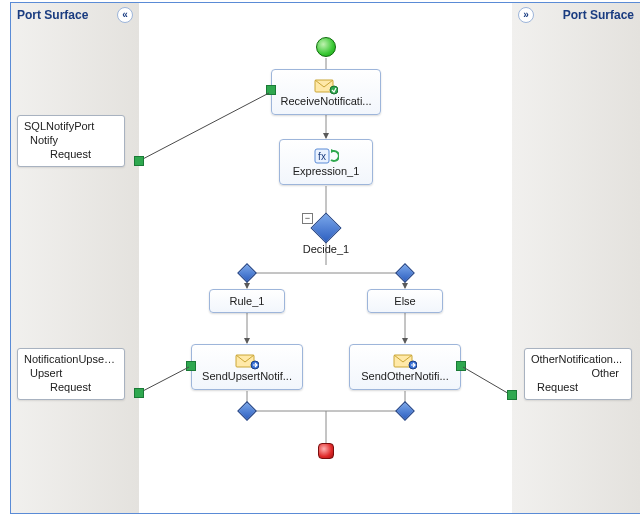  I want to click on port-surface-right-header: » Port Surface, so click(576, 15).